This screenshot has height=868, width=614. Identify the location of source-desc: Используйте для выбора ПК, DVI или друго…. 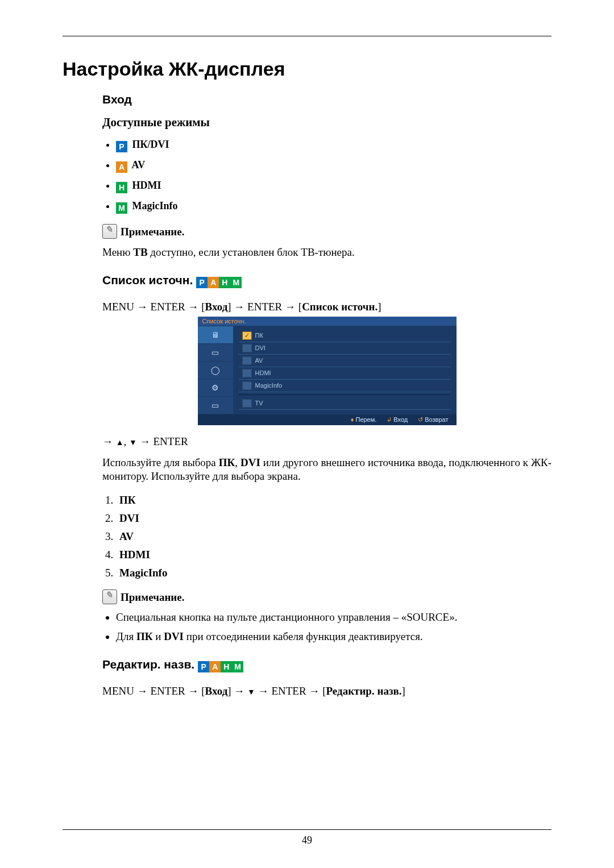
(327, 470).